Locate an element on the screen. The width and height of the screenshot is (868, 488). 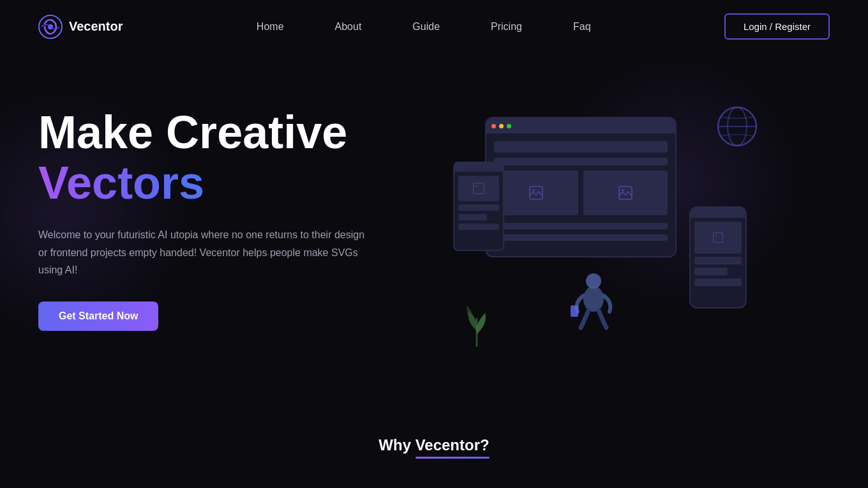
person-sitting-icon is located at coordinates (594, 305).